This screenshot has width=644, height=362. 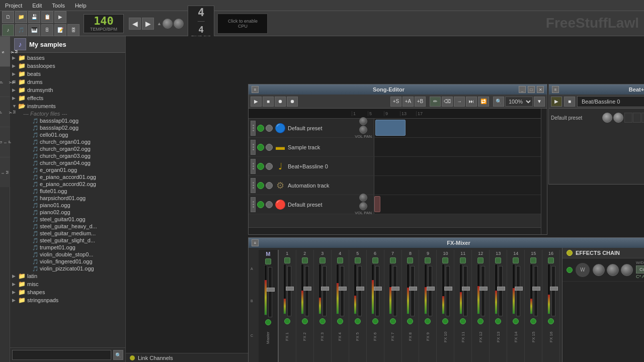 What do you see at coordinates (67, 74) in the screenshot?
I see `folder-beats: ▶ 📁 beats` at bounding box center [67, 74].